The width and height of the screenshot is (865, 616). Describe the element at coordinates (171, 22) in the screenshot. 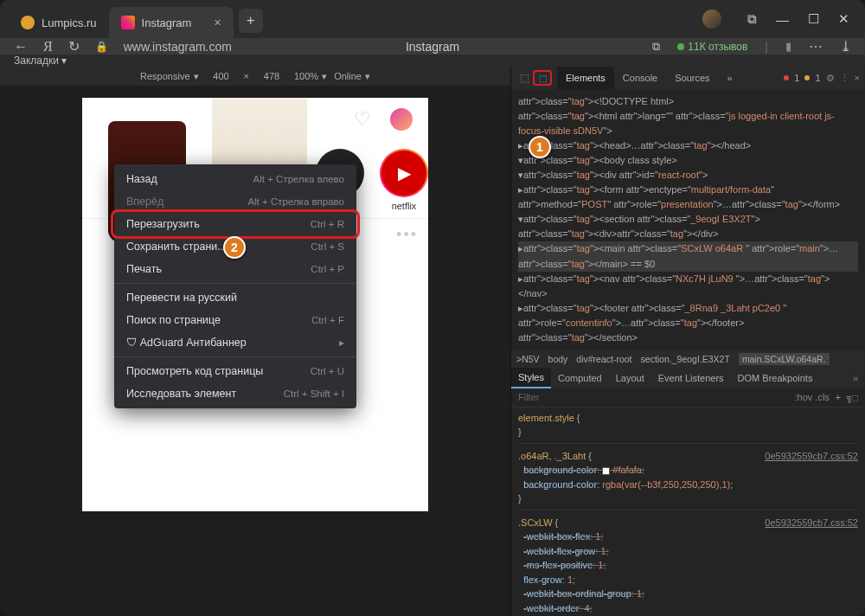

I see `tab-instagram: Instagram ×` at that location.